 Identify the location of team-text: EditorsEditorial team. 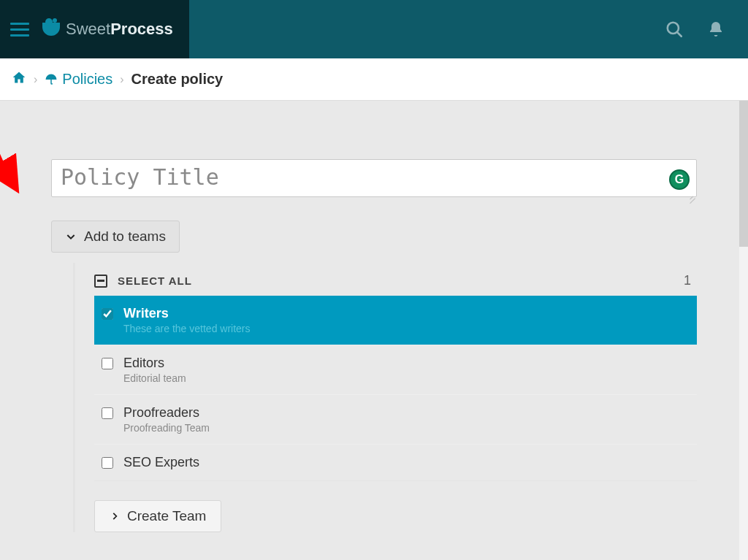
(155, 369).